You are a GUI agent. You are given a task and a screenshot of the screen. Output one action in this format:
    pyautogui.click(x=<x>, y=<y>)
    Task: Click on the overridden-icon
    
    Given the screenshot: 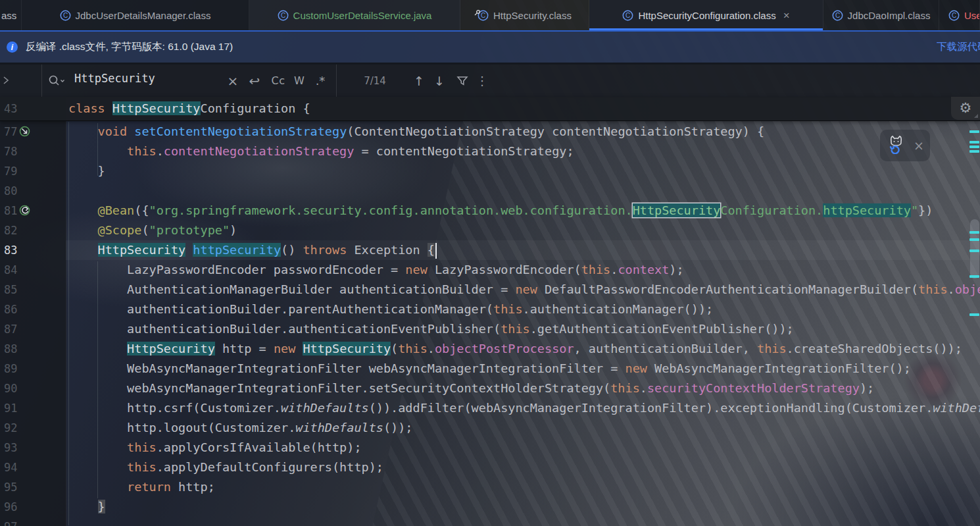 What is the action you would take?
    pyautogui.click(x=25, y=212)
    